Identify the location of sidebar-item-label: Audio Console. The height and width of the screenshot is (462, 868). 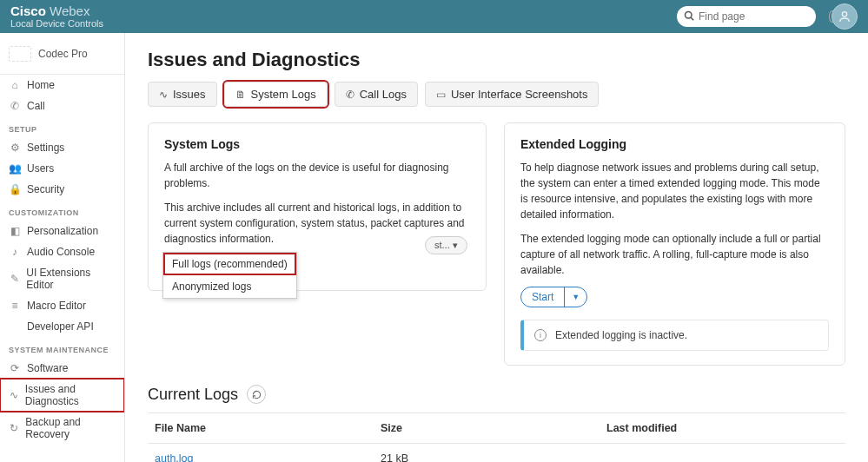
(61, 252).